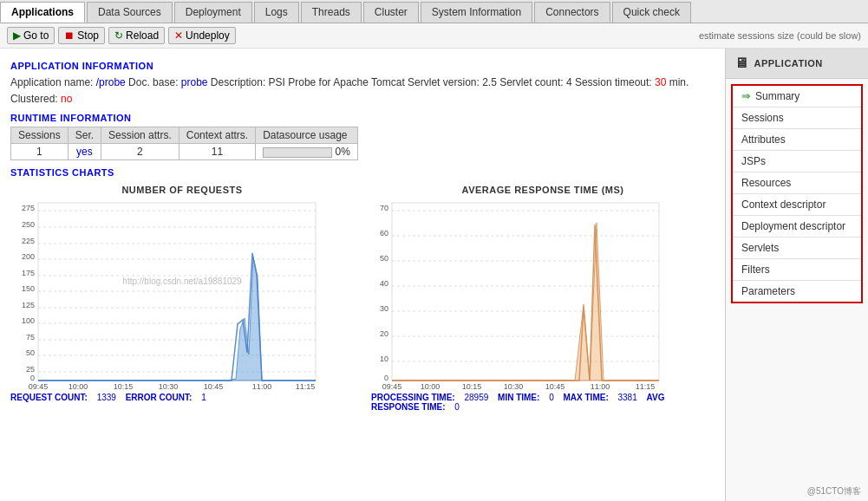 This screenshot has width=868, height=501. I want to click on sidebar-item-parameters: Parameters, so click(797, 291).